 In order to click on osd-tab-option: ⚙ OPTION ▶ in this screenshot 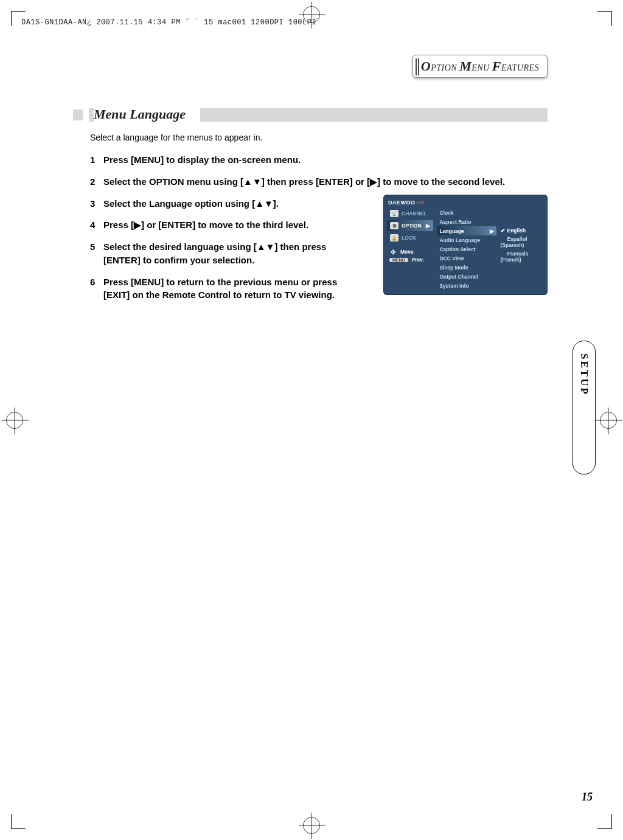, I will do `click(410, 226)`.